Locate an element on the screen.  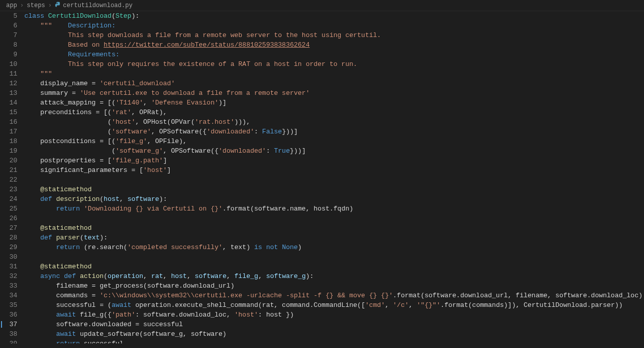
line-number: 32 is located at coordinates (9, 276).